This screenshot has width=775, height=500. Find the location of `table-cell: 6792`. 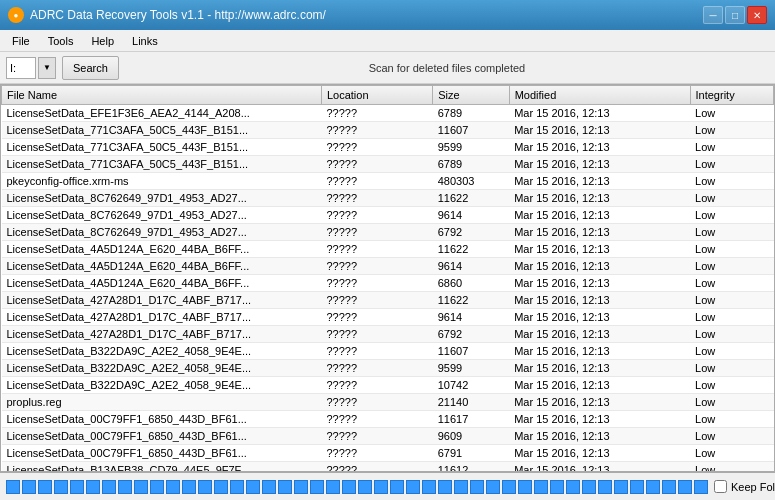

table-cell: 6792 is located at coordinates (472, 232).